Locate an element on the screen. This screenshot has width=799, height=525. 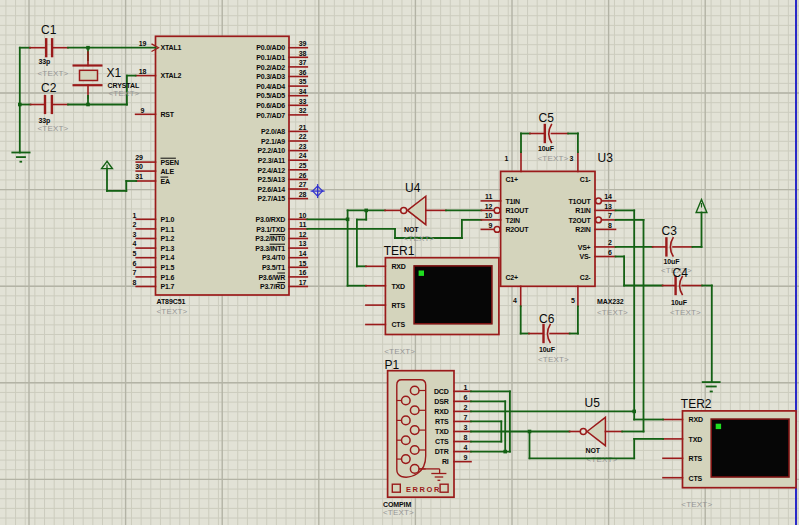
mcu-pin-number: 24 is located at coordinates (303, 156).